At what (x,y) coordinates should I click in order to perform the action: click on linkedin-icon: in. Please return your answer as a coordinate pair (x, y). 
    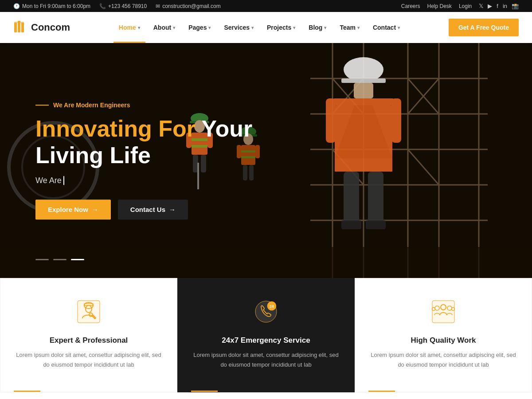
    Looking at the image, I should click on (505, 6).